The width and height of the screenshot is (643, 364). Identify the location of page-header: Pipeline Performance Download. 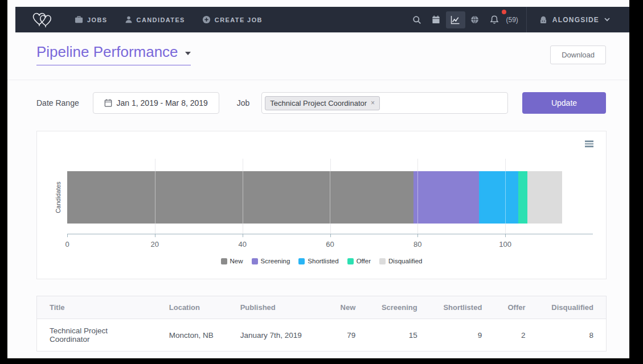
(321, 57).